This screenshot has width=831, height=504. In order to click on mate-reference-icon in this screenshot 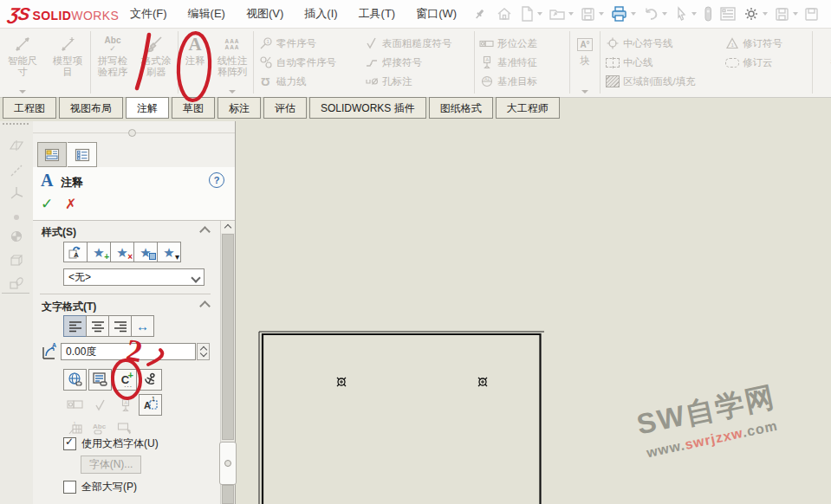, I will do `click(16, 285)`.